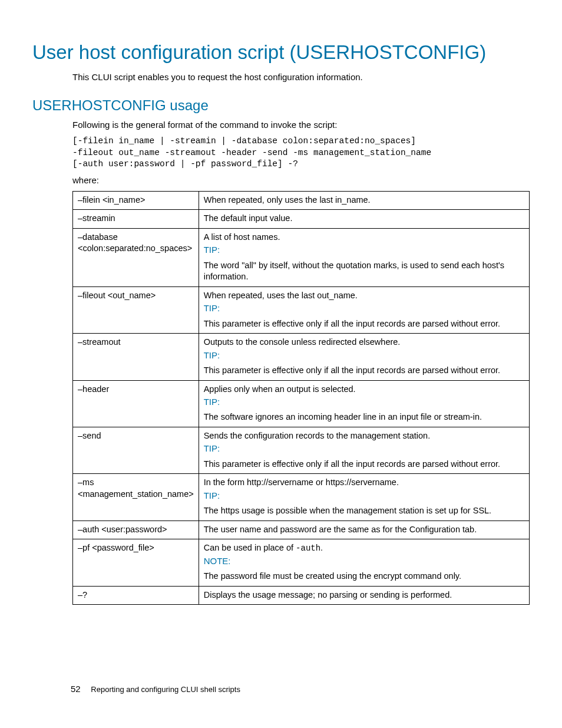 The height and width of the screenshot is (728, 562). What do you see at coordinates (281, 52) in the screenshot?
I see `page-title: User host configuration script (USERHOST…` at bounding box center [281, 52].